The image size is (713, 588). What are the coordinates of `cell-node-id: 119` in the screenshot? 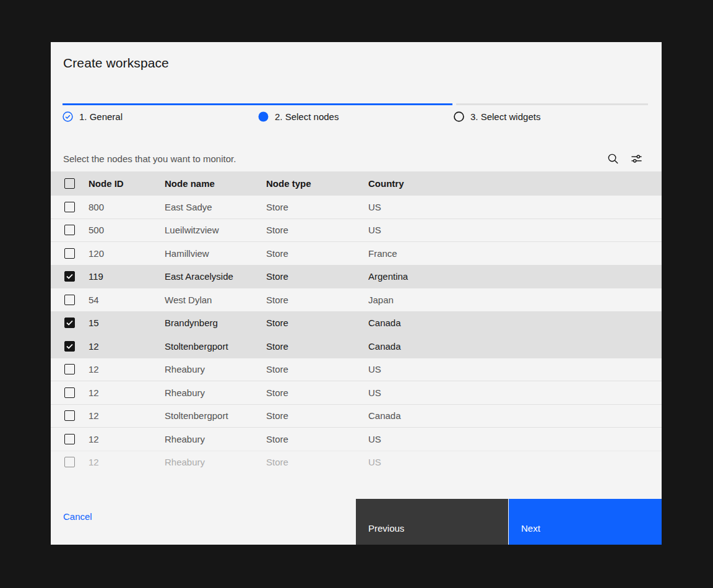 It's located at (126, 276).